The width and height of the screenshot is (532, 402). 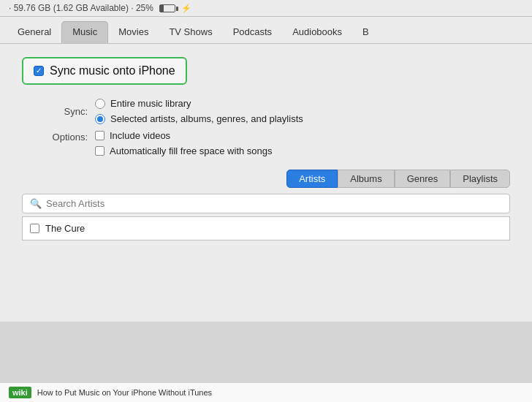 What do you see at coordinates (99, 136) in the screenshot?
I see `include-videos-checkbox` at bounding box center [99, 136].